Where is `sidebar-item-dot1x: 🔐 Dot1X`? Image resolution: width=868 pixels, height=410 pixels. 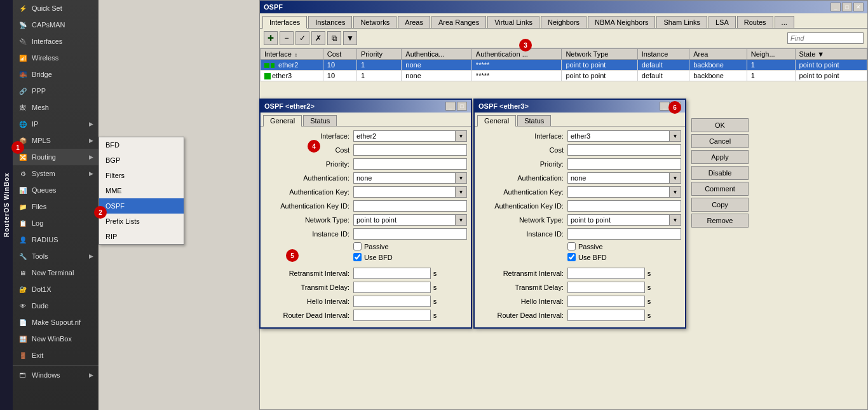
sidebar-item-dot1x: 🔐 Dot1X is located at coordinates (56, 289).